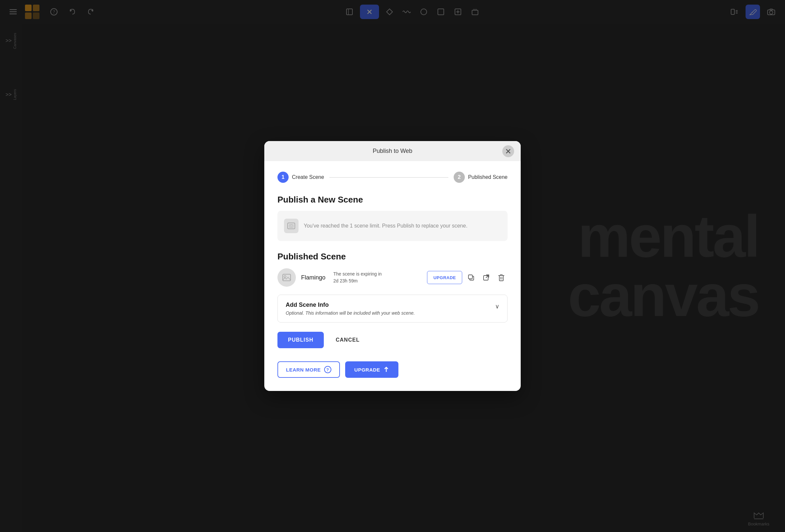 Image resolution: width=785 pixels, height=532 pixels. What do you see at coordinates (301, 340) in the screenshot?
I see `publish-button: PUBLISH` at bounding box center [301, 340].